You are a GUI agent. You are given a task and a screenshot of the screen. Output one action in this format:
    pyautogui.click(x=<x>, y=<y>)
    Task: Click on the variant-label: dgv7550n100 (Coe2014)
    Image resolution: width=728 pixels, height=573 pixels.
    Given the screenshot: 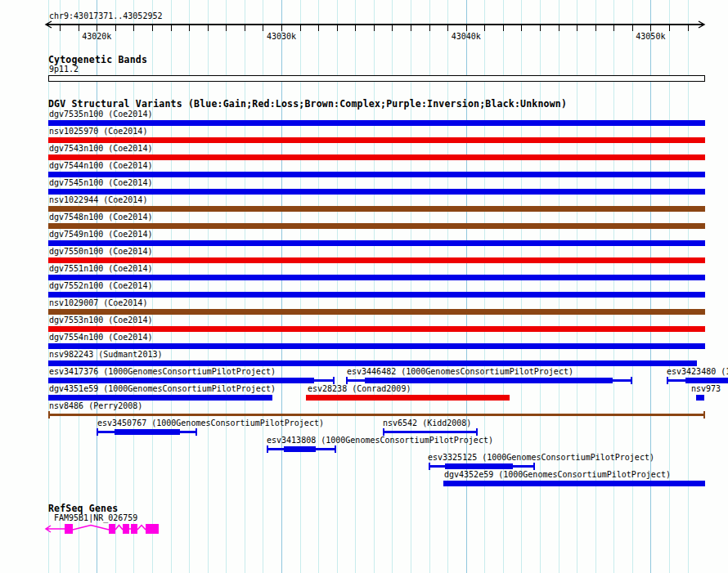 What is the action you would take?
    pyautogui.click(x=101, y=252)
    